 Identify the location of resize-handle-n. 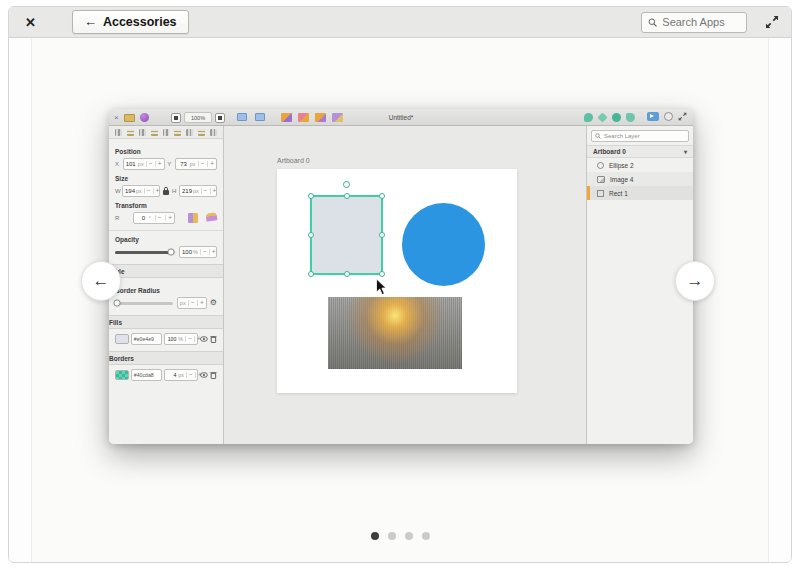
(347, 196).